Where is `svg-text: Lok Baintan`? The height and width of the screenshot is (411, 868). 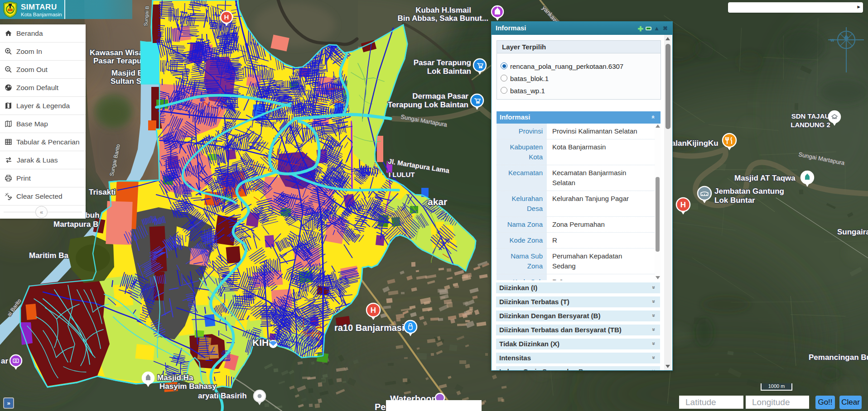
svg-text: Lok Baintan is located at coordinates (449, 72).